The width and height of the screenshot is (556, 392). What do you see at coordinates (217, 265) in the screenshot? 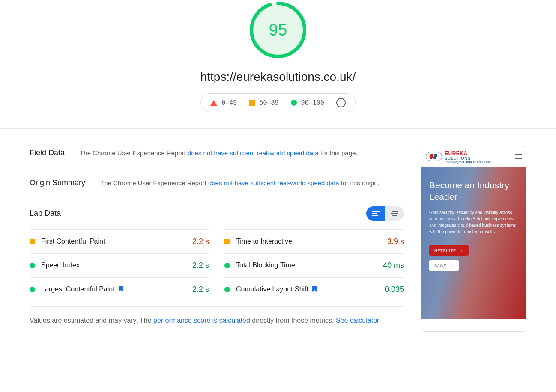
I see `metrics-grid: First Contentful Paint 2.2 s Time to Int…` at bounding box center [217, 265].